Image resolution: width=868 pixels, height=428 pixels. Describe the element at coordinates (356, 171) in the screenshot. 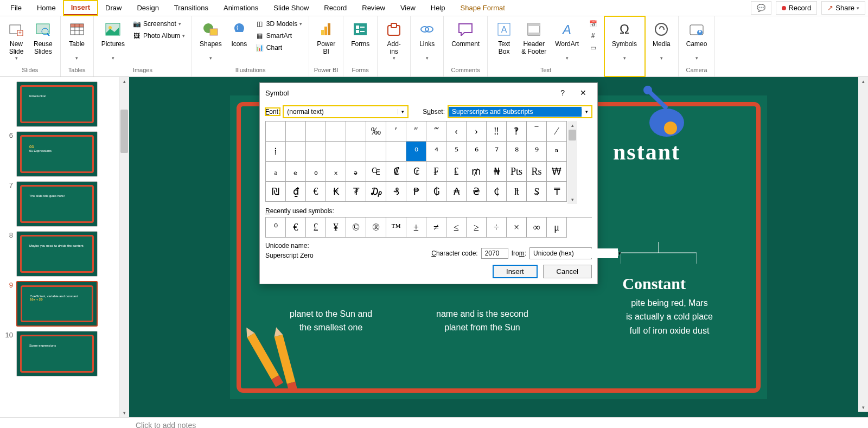

I see `symbol-cell: ₔ` at that location.